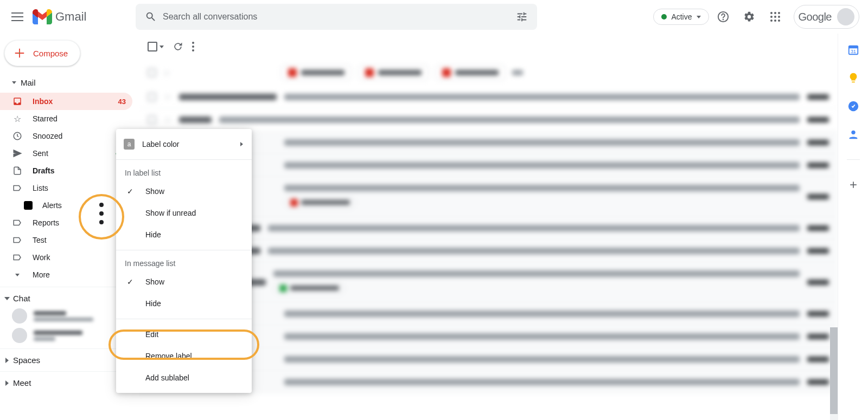 This screenshot has width=868, height=420. Describe the element at coordinates (522, 17) in the screenshot. I see `search-options-button` at that location.